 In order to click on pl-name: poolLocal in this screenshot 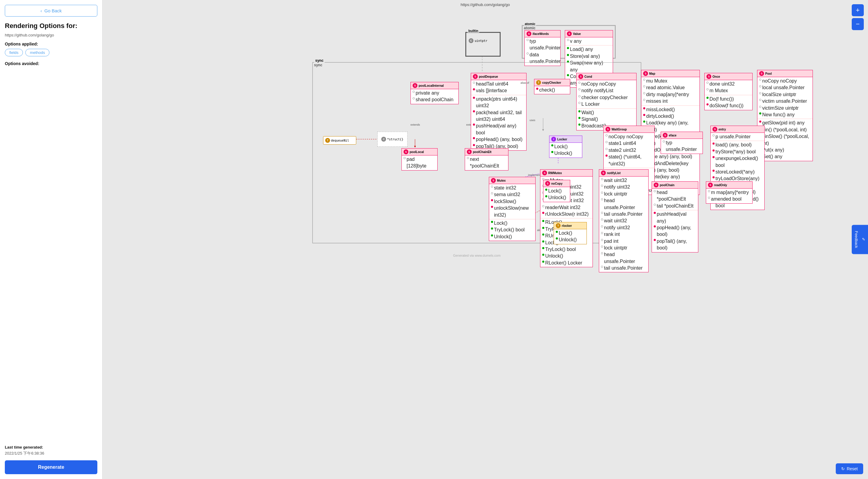, I will do `click(417, 152)`.